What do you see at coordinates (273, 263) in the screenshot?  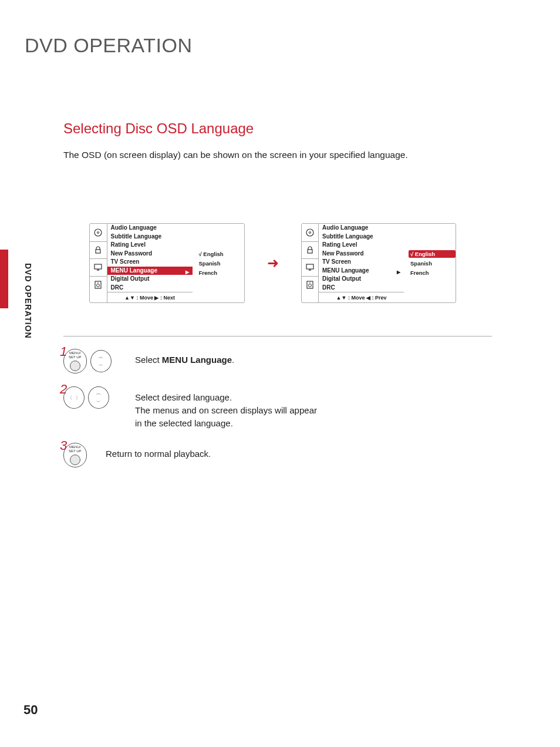 I see `arrow-right-icon: ➜` at bounding box center [273, 263].